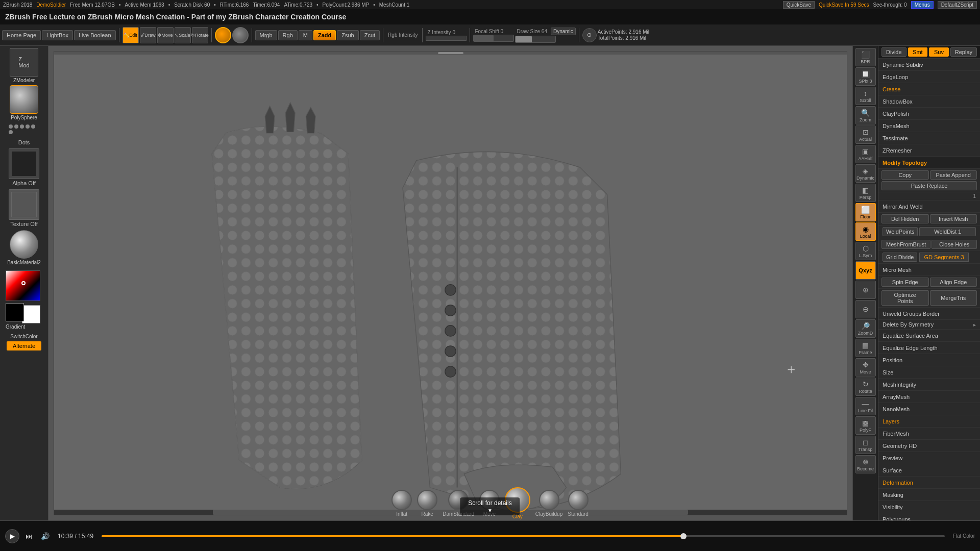 The image size is (980, 551). Describe the element at coordinates (165, 35) in the screenshot. I see `move-button: ✥ Move` at that location.